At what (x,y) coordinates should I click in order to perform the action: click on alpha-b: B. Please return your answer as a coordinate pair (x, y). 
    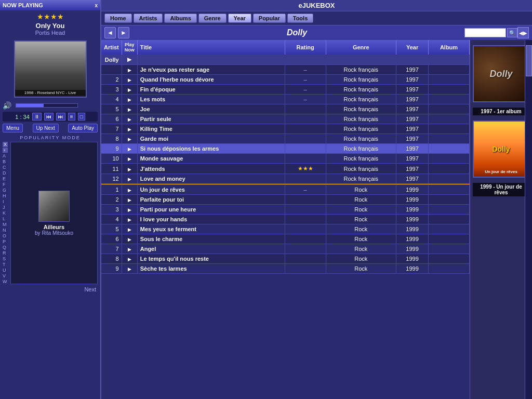
    Looking at the image, I should click on (5, 162).